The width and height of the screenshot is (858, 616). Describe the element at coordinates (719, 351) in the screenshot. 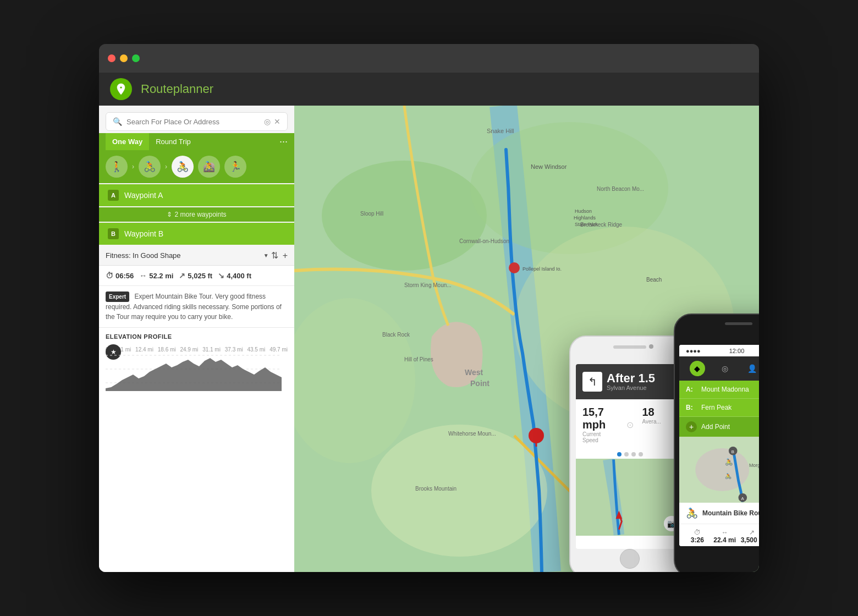

I see `dp-status-bar: ●●●● 12:00 ▮▮ ▶ ≡` at that location.